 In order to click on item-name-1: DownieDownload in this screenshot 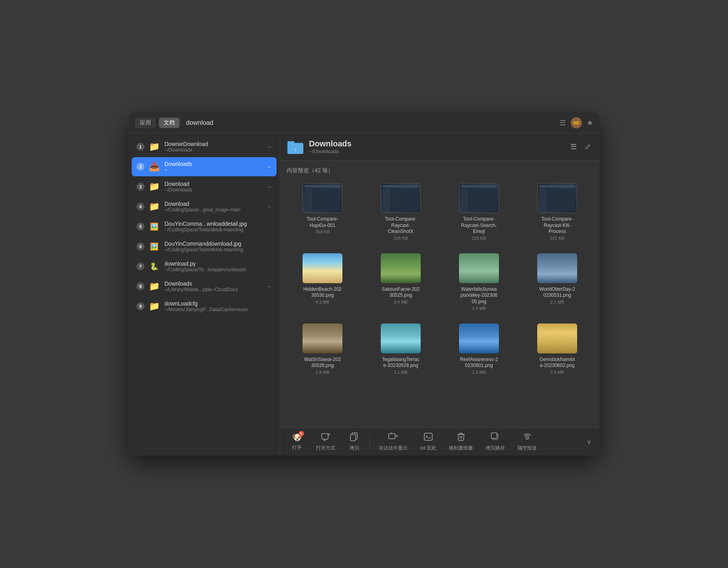, I will do `click(216, 144)`.